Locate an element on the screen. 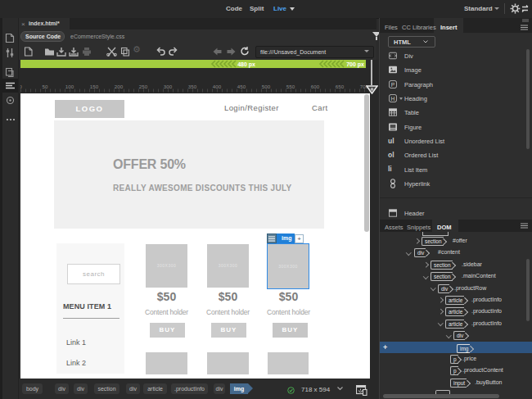 This screenshot has width=532, height=399. svg-text: 300 is located at coordinates (169, 87).